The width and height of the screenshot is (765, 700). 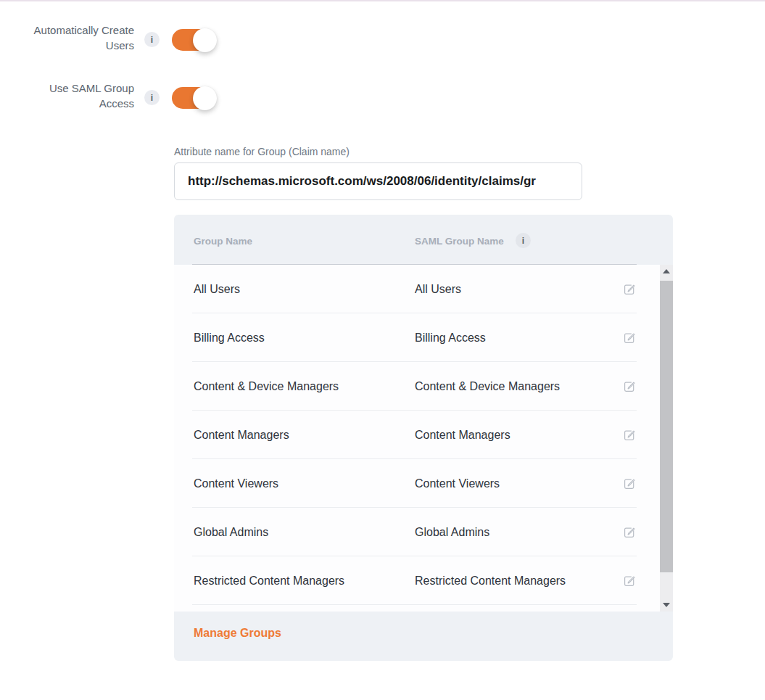 I want to click on table-row: Global Admins Global Admins, so click(x=417, y=532).